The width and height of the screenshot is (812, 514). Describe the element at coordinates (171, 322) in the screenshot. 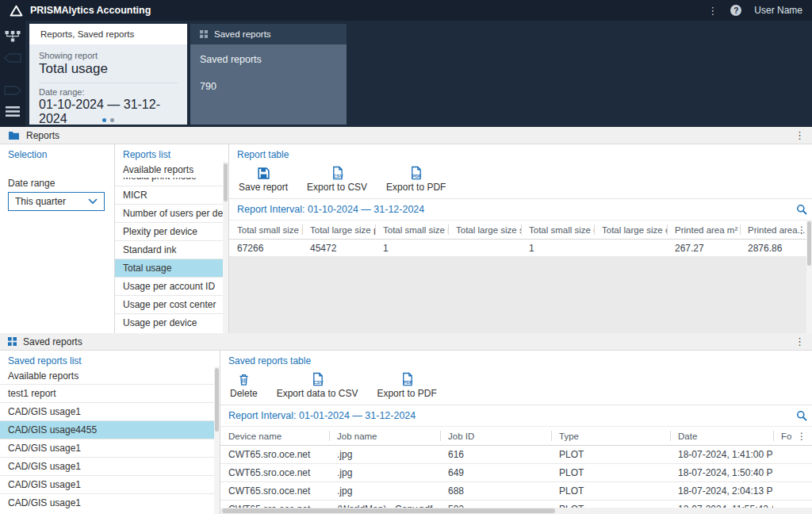

I see `reports-list-item: Usage per device` at that location.